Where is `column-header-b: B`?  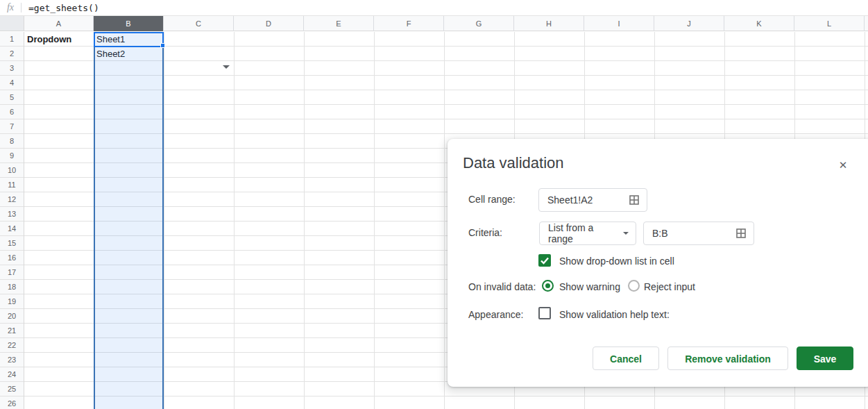
column-header-b: B is located at coordinates (129, 24).